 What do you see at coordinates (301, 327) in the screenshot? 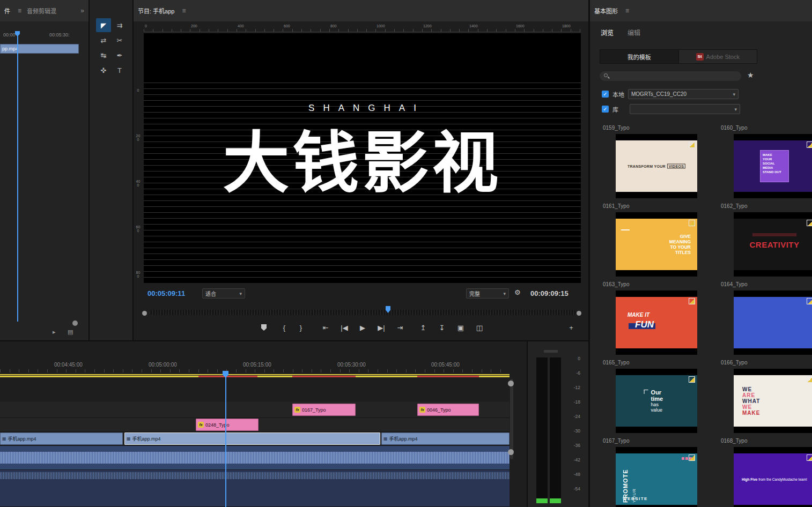
I see `mark-out-button: }` at bounding box center [301, 327].